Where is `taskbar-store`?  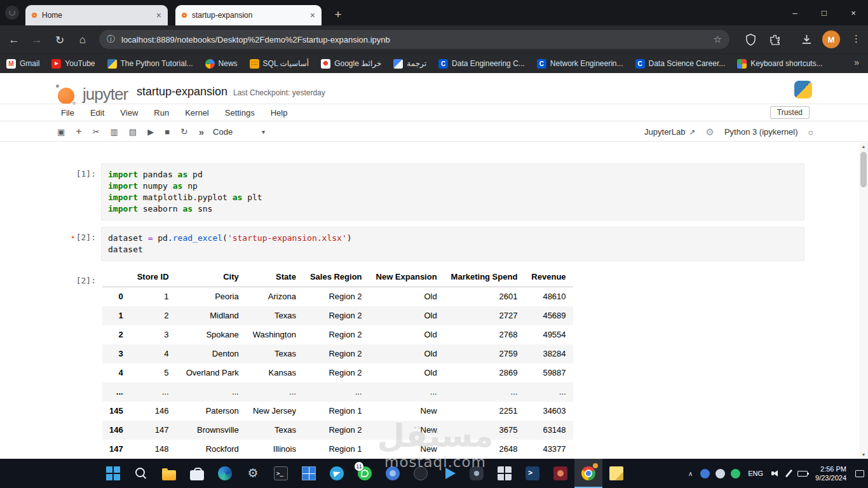 taskbar-store is located at coordinates (197, 473).